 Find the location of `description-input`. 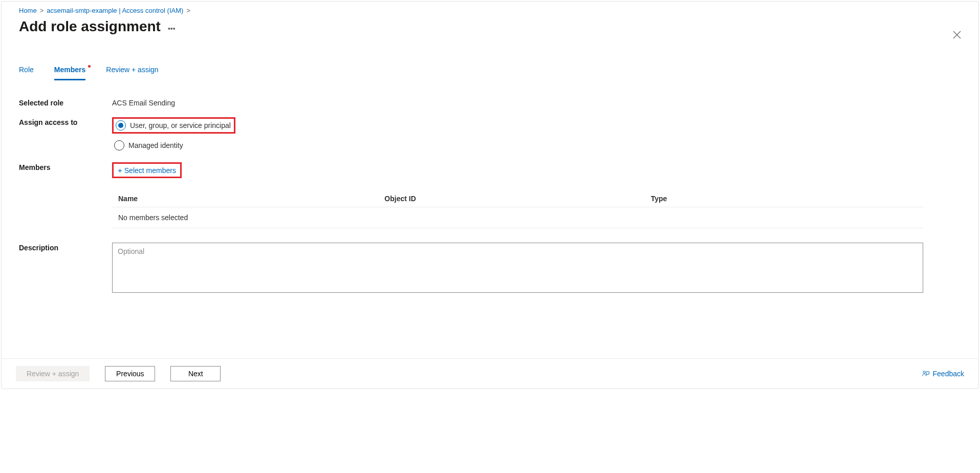

description-input is located at coordinates (518, 268).